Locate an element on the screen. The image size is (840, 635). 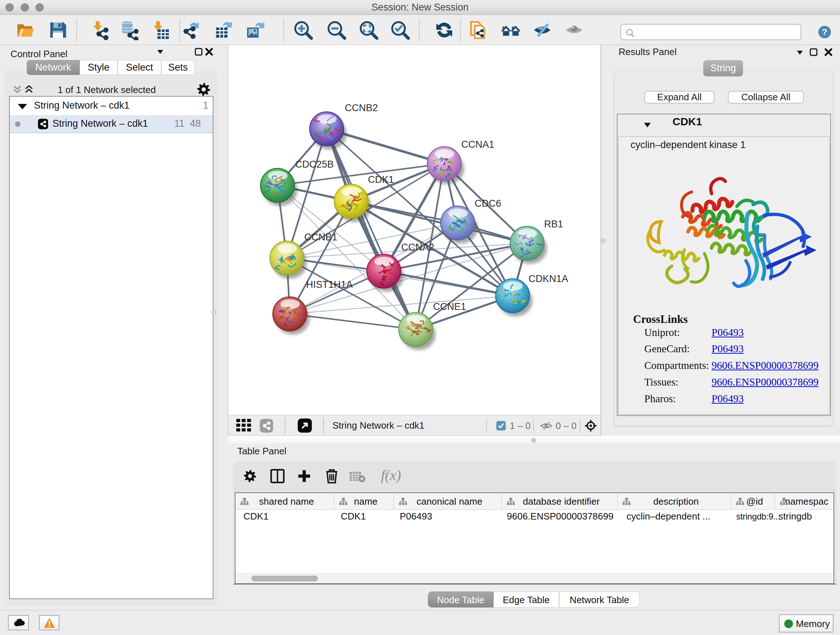
svg-text: CCNE1 is located at coordinates (450, 307).